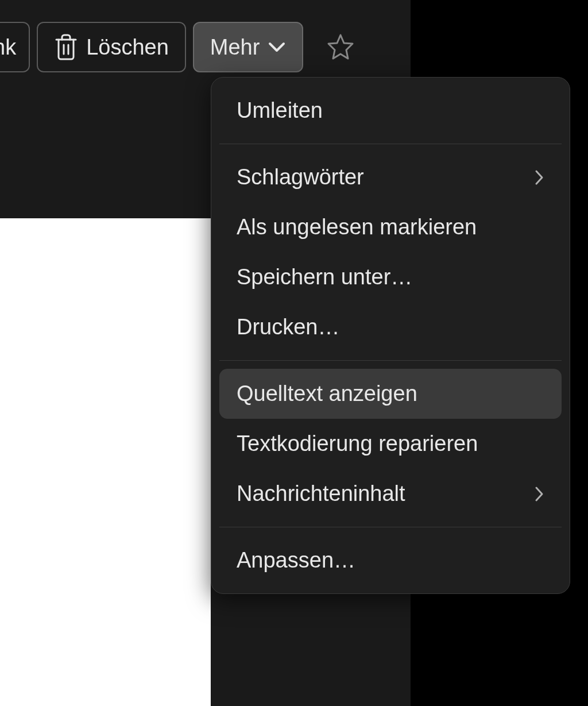  What do you see at coordinates (248, 47) in the screenshot?
I see `more-button: Mehr` at bounding box center [248, 47].